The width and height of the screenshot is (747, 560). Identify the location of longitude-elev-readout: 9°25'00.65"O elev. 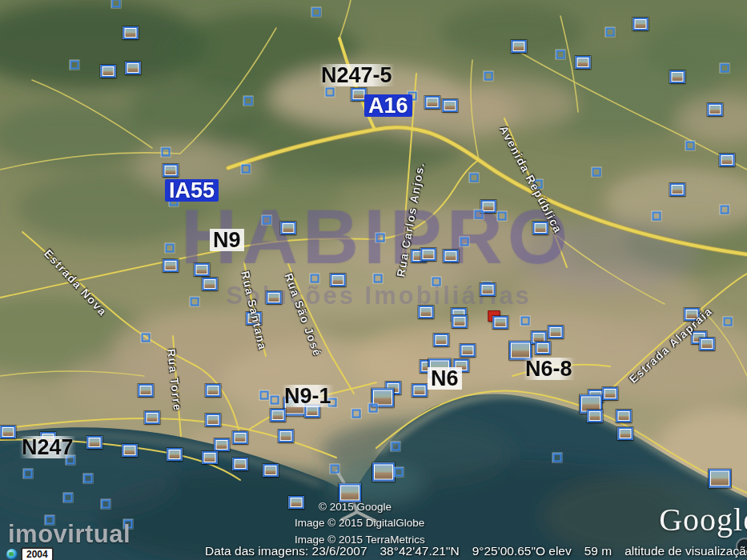
(522, 551).